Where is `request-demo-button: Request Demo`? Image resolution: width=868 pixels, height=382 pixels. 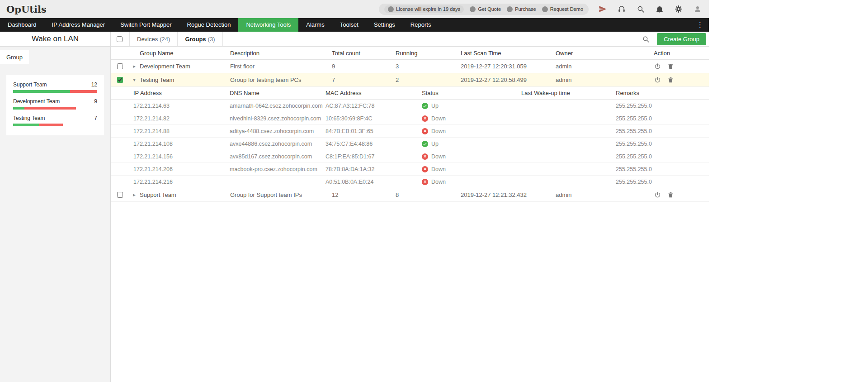 request-demo-button: Request Demo is located at coordinates (562, 9).